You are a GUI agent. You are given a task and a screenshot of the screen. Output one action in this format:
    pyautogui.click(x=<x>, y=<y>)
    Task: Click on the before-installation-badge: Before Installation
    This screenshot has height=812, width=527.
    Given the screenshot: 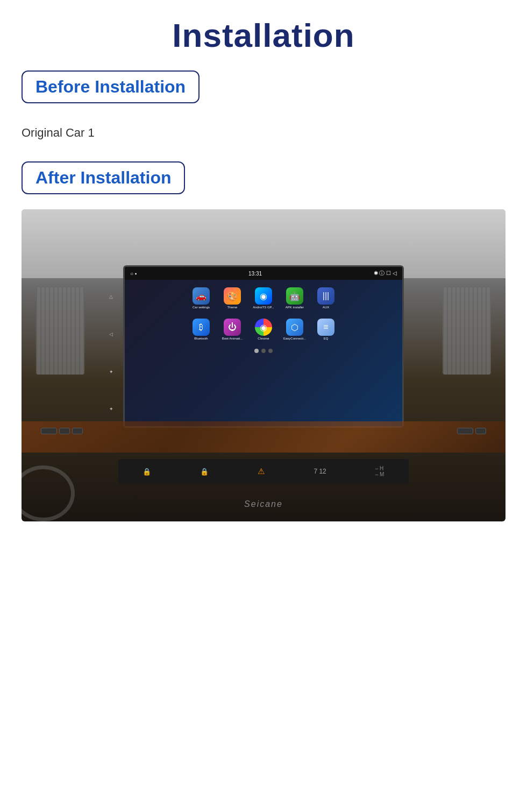 What is the action you would take?
    pyautogui.click(x=111, y=87)
    